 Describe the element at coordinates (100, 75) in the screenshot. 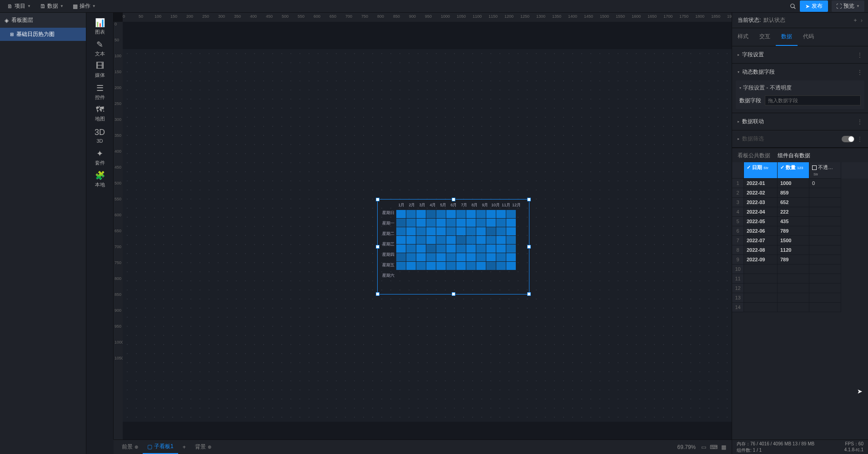

I see `palette-label: 媒体` at that location.